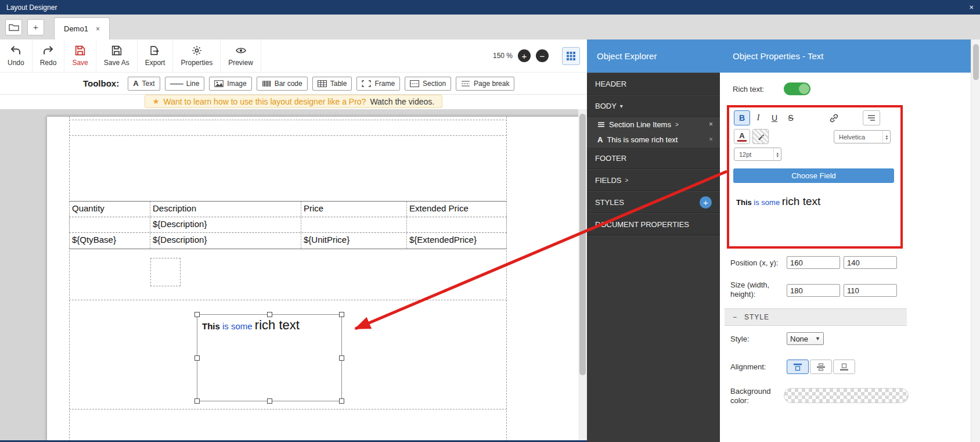 This screenshot has height=442, width=980. I want to click on canvas-scrollbar, so click(583, 275).